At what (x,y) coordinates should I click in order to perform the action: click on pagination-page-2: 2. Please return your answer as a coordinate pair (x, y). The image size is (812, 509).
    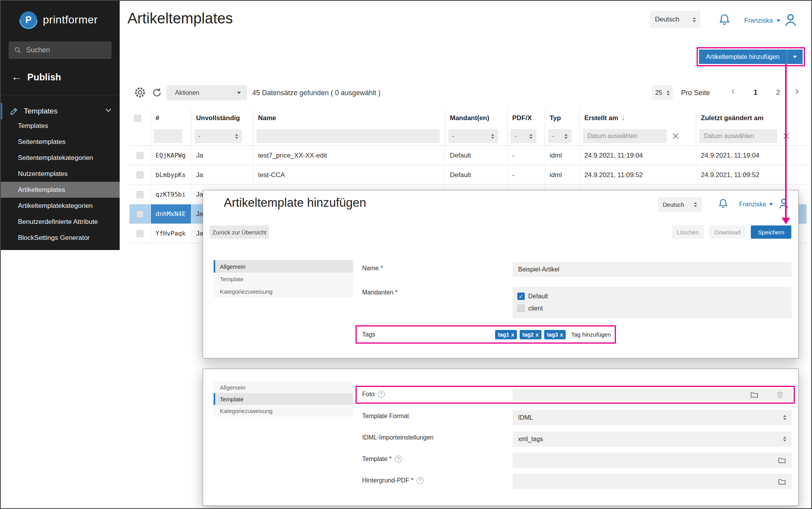
    Looking at the image, I should click on (778, 93).